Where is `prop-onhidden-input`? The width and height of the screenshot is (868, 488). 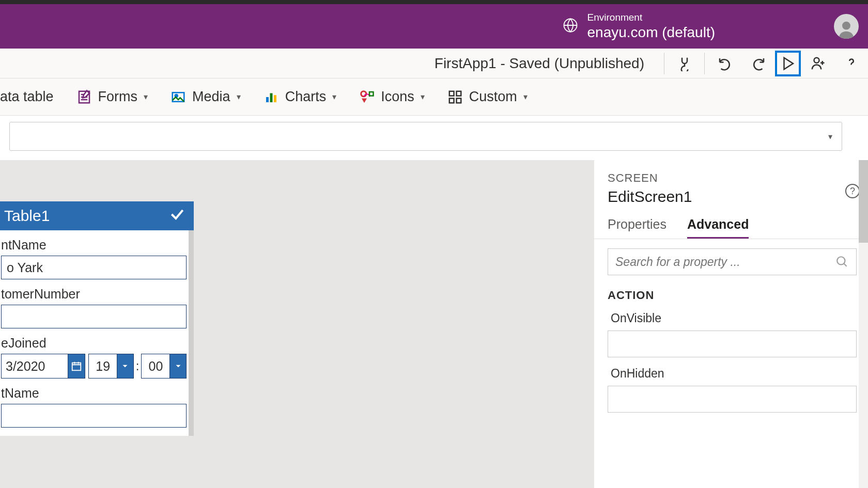 prop-onhidden-input is located at coordinates (732, 399).